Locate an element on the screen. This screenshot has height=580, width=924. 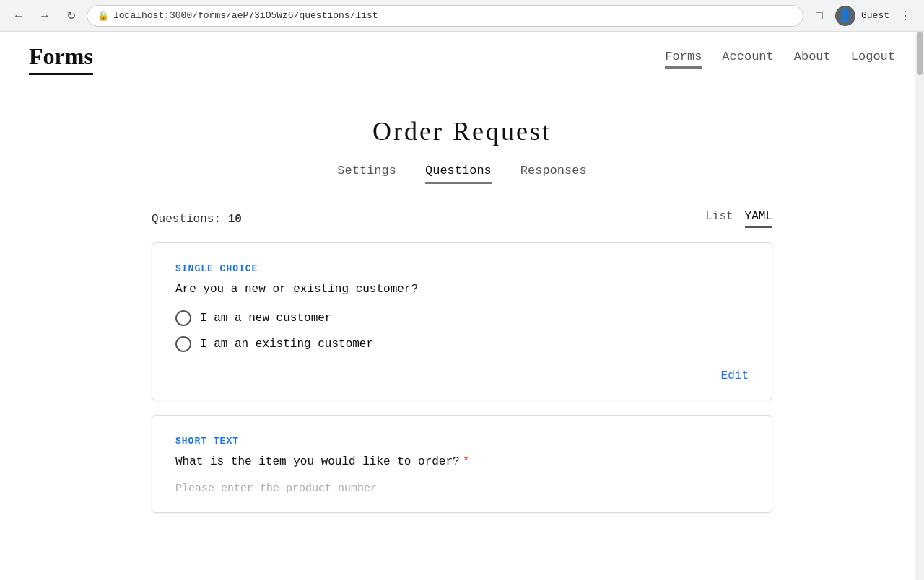
required-star: * is located at coordinates (466, 462).